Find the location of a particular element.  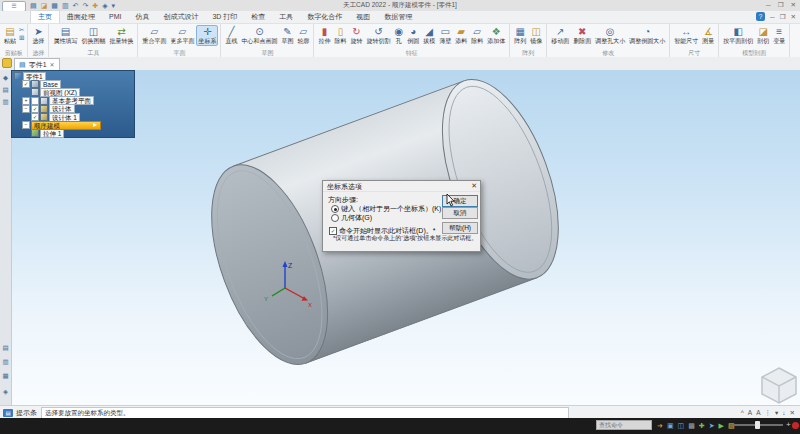

tab-3d-print: 3D 打印 is located at coordinates (224, 17).